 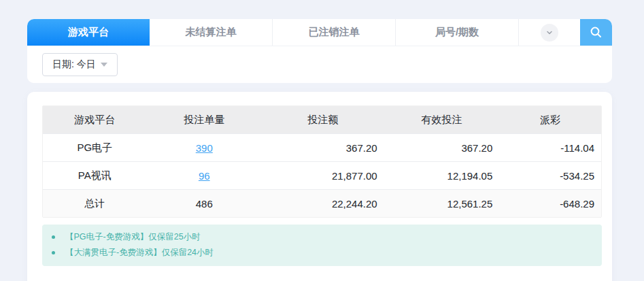 I want to click on total-valid-bet: 12,561.25, so click(x=442, y=203).